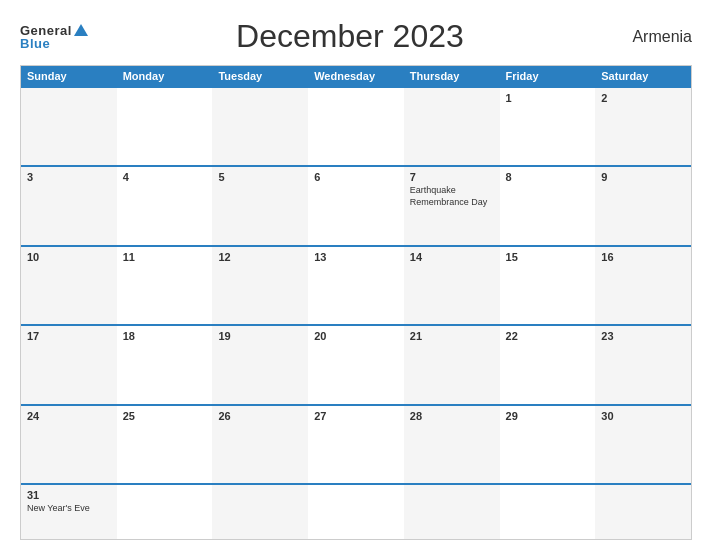 The image size is (712, 550). What do you see at coordinates (69, 286) in the screenshot?
I see `cell-w3-sun: 10` at bounding box center [69, 286].